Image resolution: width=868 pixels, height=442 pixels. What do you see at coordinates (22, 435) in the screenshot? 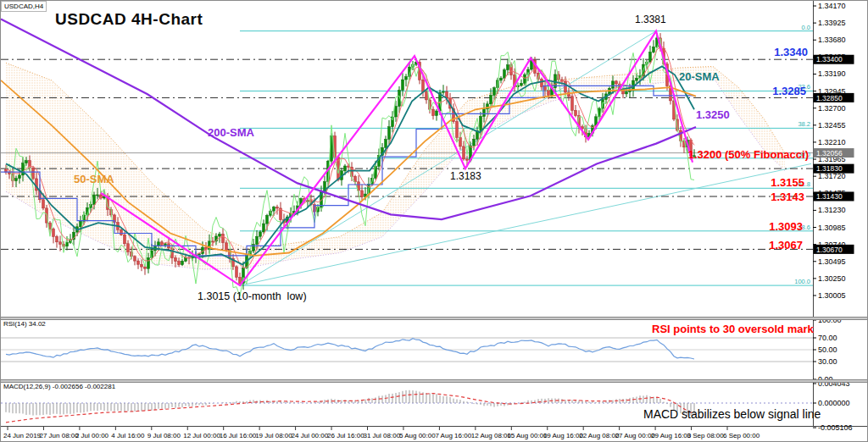
I see `time-tick-label: 24 Jun 2019` at bounding box center [22, 435].